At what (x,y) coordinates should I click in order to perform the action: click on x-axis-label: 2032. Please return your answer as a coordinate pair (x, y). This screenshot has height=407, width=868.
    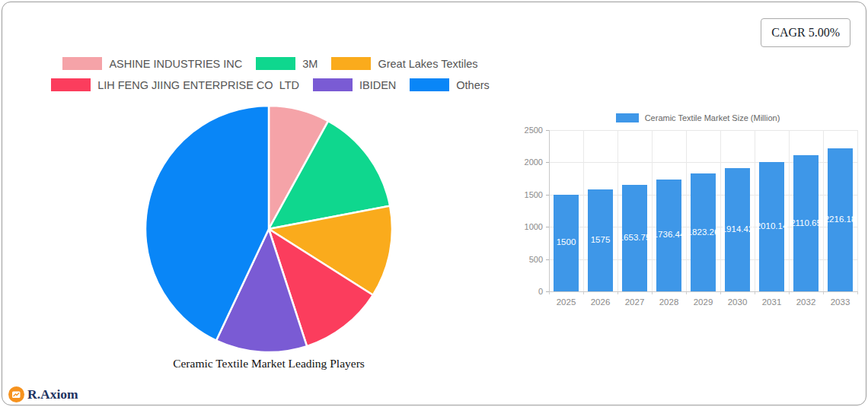
    Looking at the image, I should click on (806, 302).